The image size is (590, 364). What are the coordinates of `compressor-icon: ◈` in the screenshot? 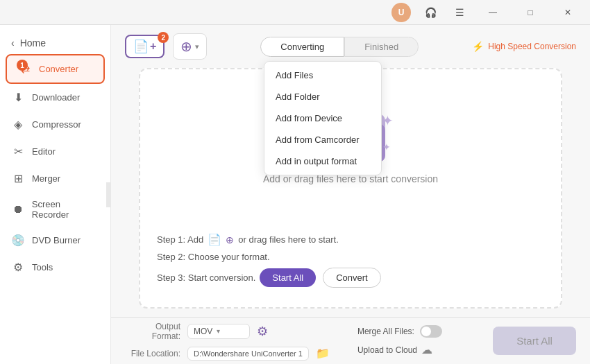 It's located at (18, 125).